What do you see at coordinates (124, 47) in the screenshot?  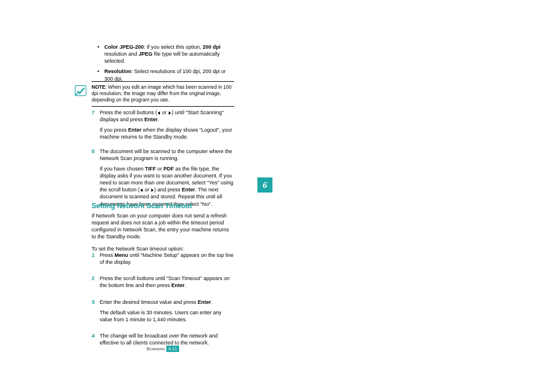 I see `bullet-label: Color JPEG-200` at bounding box center [124, 47].